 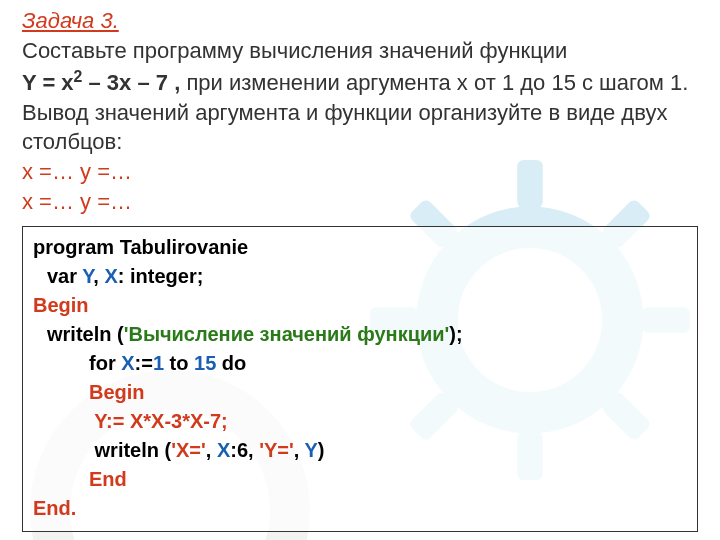 I want to click on formula-pre: Y = x, so click(x=48, y=82).